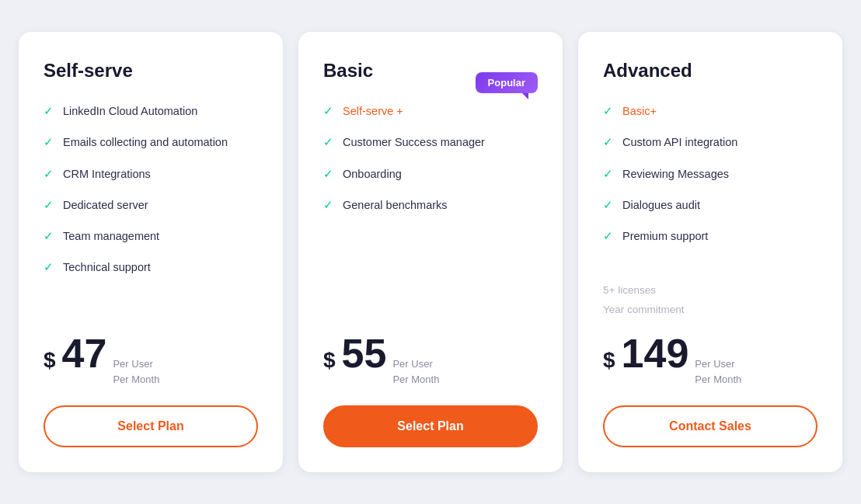 The width and height of the screenshot is (861, 504). Describe the element at coordinates (145, 142) in the screenshot. I see `feature-text: Emails collecting and automation` at that location.